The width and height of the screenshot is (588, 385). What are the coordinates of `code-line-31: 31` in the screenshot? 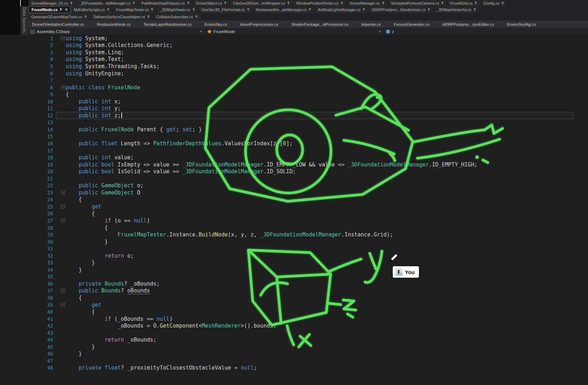 It's located at (294, 249).